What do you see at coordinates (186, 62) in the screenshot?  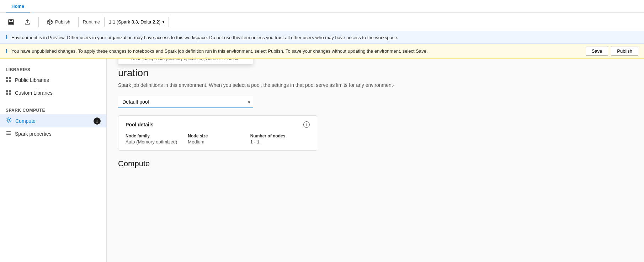 I see `pool-dropdown: Starter pool ✓ Default pool Node family:…` at bounding box center [186, 62].